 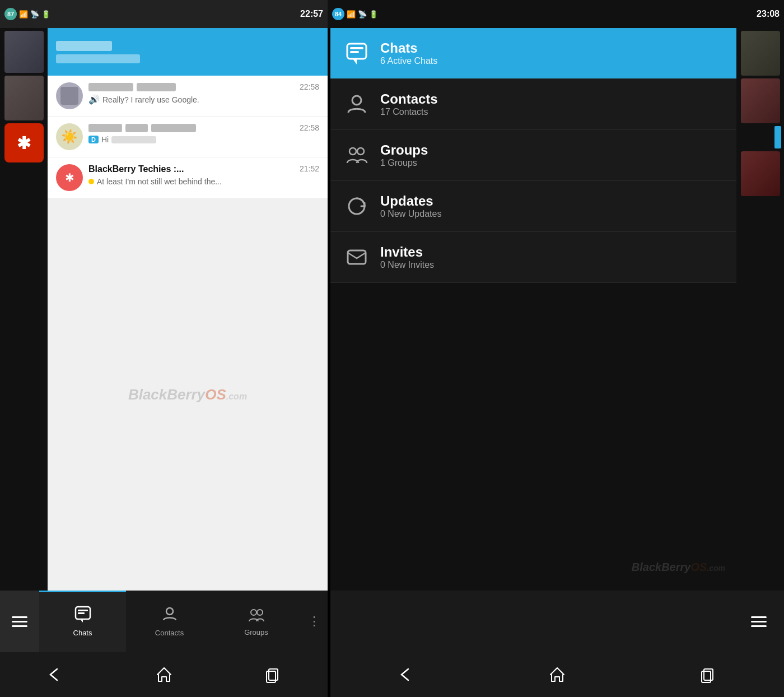 What do you see at coordinates (374, 15) in the screenshot?
I see `right-battery-icon: 🔋` at bounding box center [374, 15].